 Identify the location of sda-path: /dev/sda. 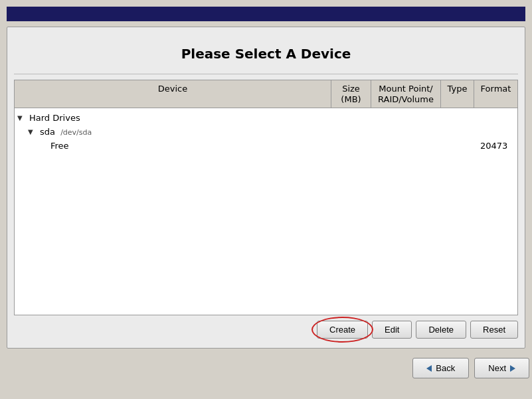
(76, 133).